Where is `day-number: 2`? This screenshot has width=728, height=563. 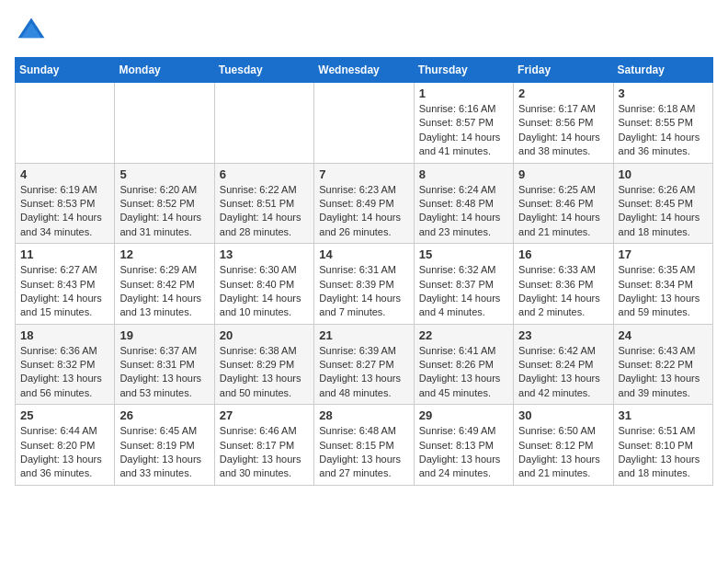
day-number: 2 is located at coordinates (563, 94).